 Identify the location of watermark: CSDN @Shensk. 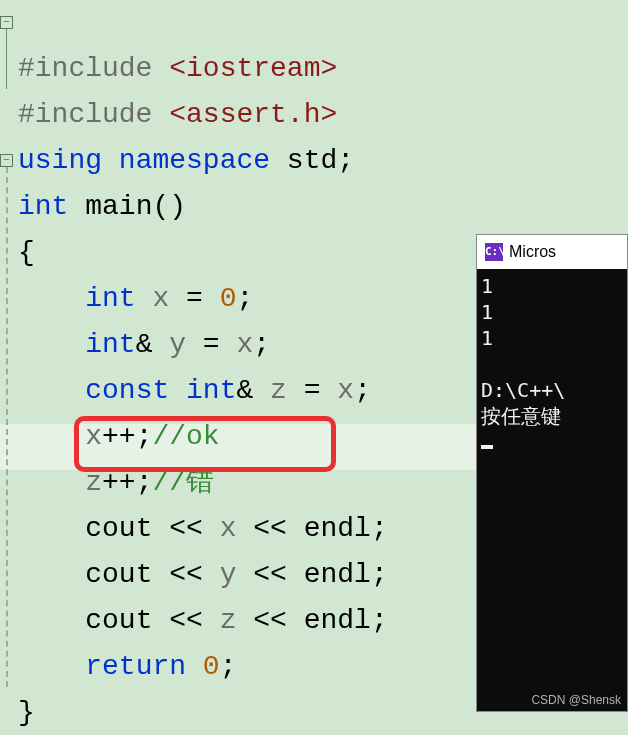
(576, 700).